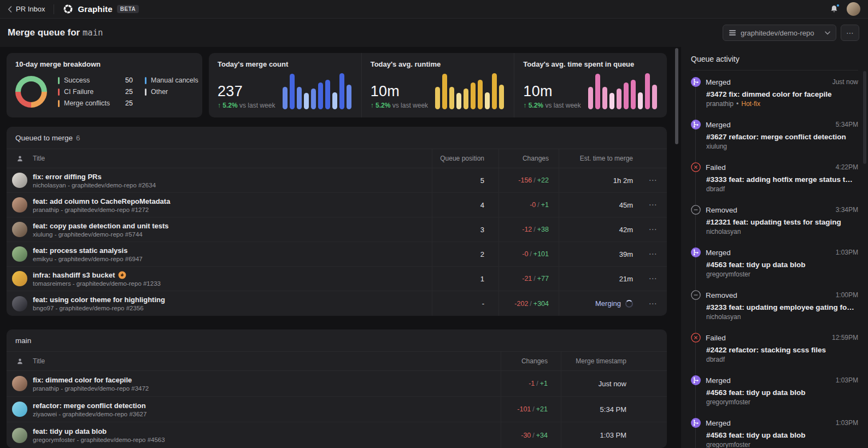  I want to click on sidebar-scrollbar, so click(865, 117).